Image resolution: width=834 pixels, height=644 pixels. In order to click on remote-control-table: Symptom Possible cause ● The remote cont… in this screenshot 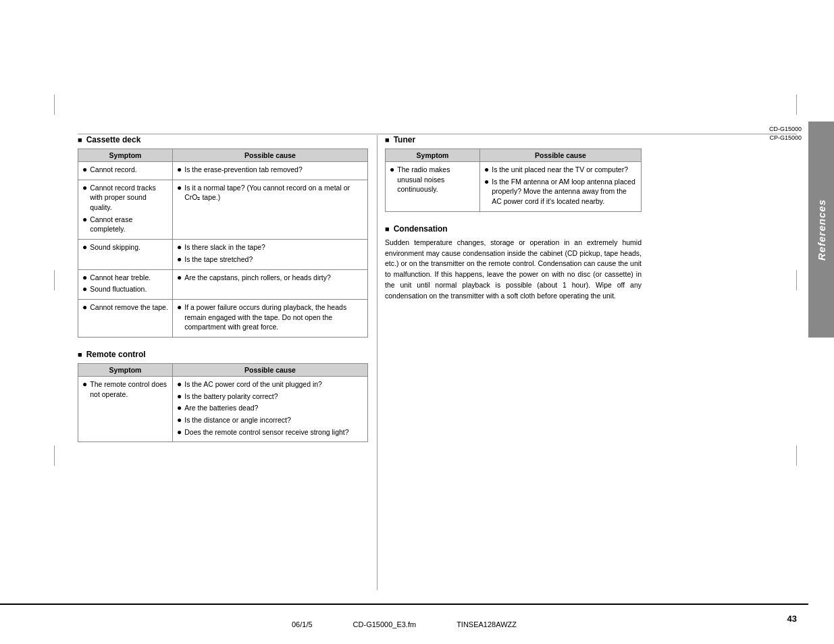, I will do `click(223, 402)`.